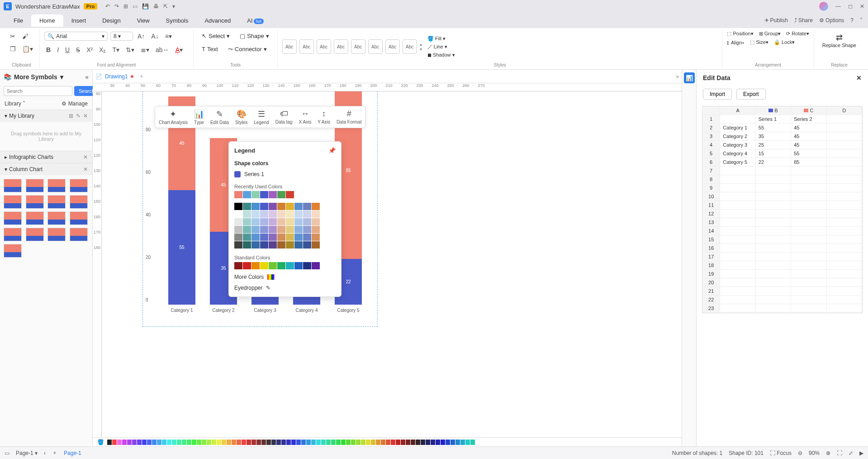  Describe the element at coordinates (78, 50) in the screenshot. I see `strike-icon: S̶` at that location.